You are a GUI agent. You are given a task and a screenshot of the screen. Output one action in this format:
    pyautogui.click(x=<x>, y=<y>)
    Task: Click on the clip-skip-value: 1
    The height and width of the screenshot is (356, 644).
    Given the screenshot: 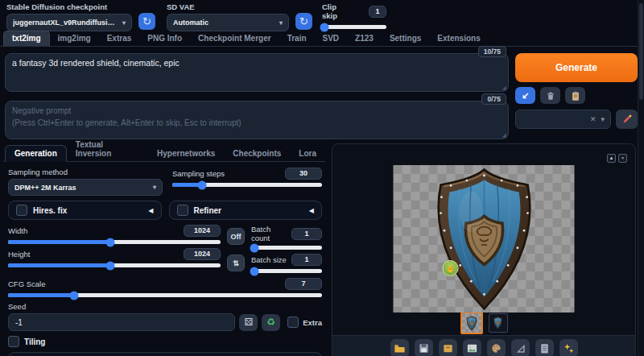 What is the action you would take?
    pyautogui.click(x=378, y=11)
    